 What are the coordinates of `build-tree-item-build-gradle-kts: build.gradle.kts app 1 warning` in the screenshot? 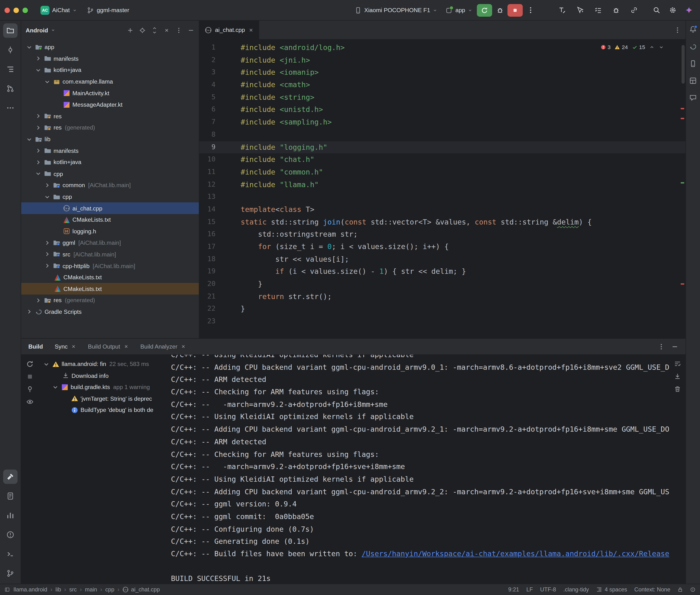 It's located at (105, 387).